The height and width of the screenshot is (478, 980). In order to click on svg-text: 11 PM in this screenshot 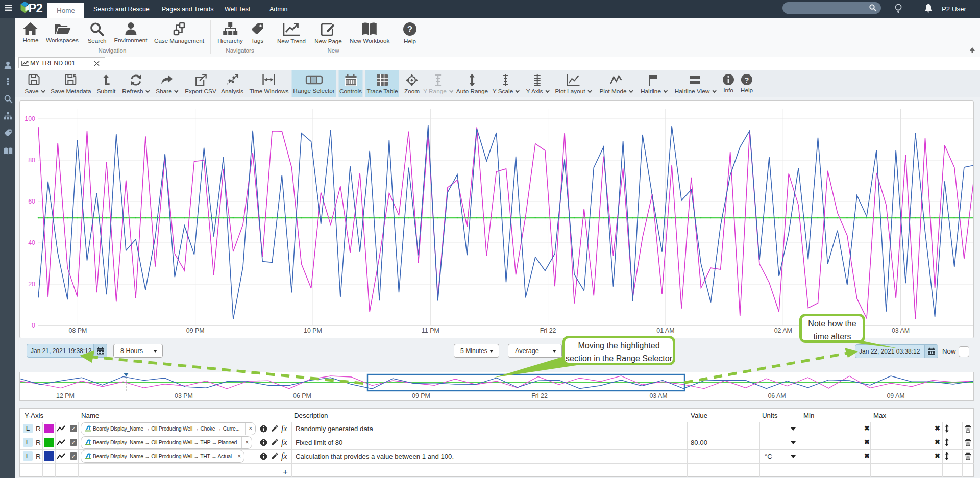, I will do `click(431, 331)`.